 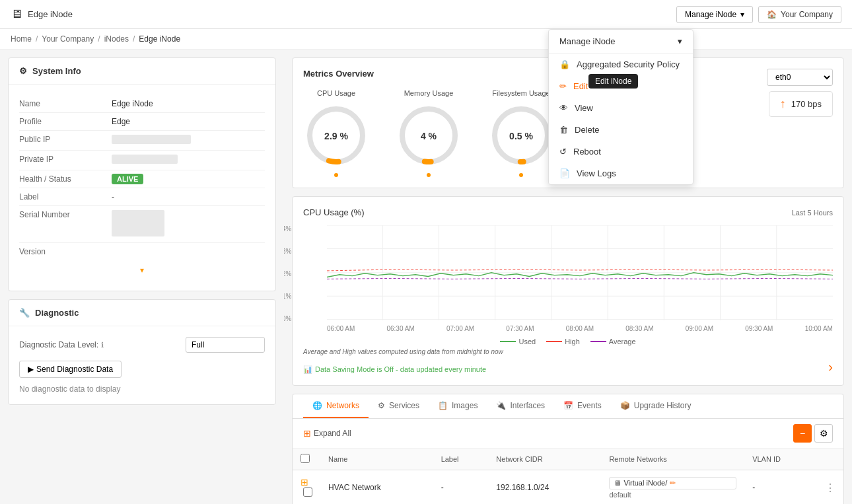 I want to click on expand-all-button: ⊞ Expand All, so click(x=328, y=433).